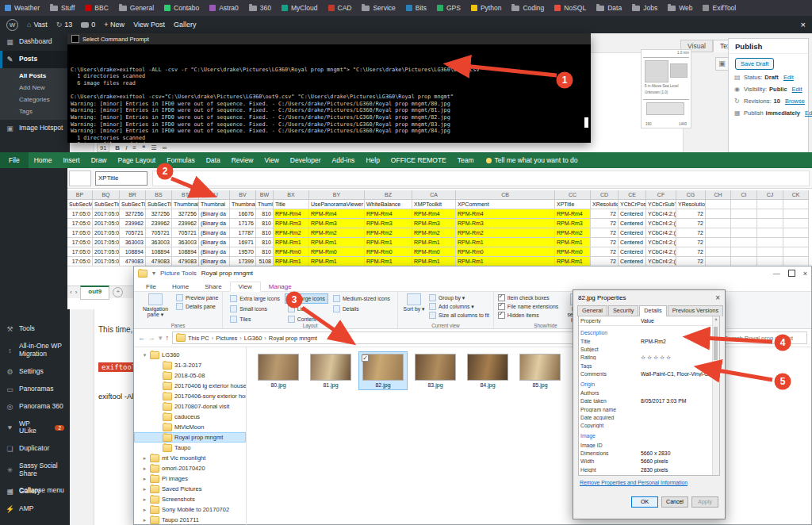 This screenshot has height=525, width=812. What do you see at coordinates (243, 252) in the screenshot?
I see `excel-cell: 19570` at bounding box center [243, 252].